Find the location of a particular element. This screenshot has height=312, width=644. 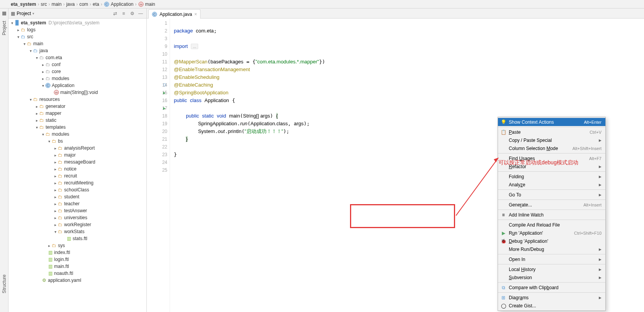

menu-compile-reload: Compile And Reload File is located at coordinates (552, 225).